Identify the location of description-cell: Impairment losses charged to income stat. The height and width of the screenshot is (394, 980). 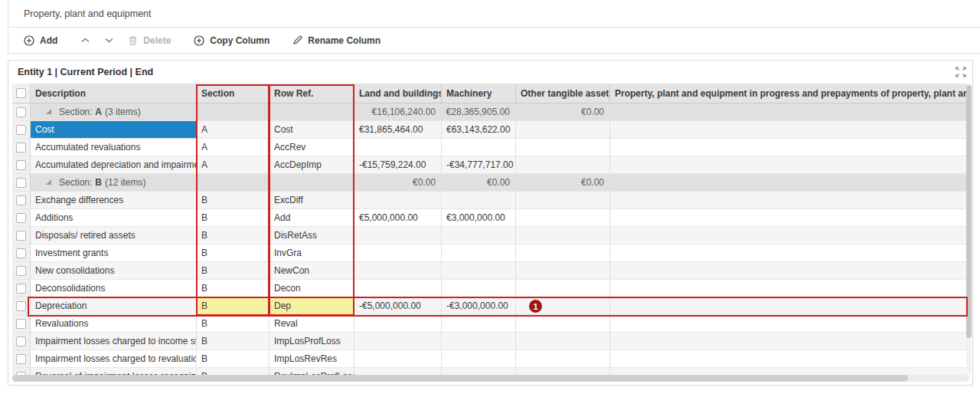
(113, 341).